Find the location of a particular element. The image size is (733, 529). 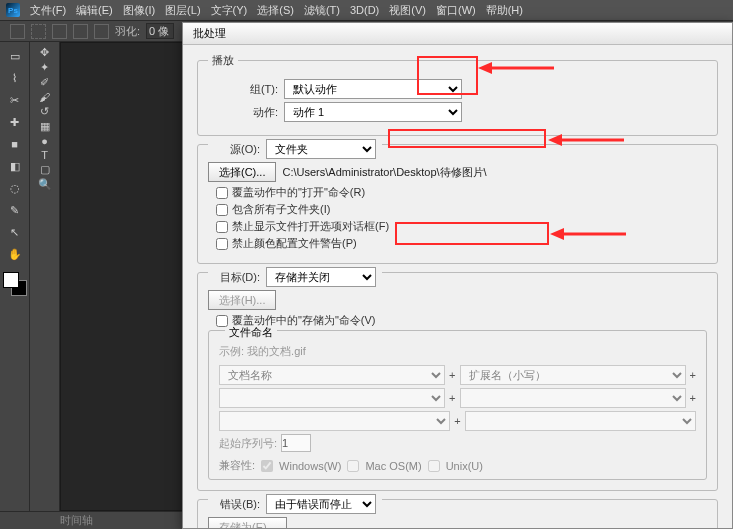

history-brush-icon: ↺ is located at coordinates (44, 112).